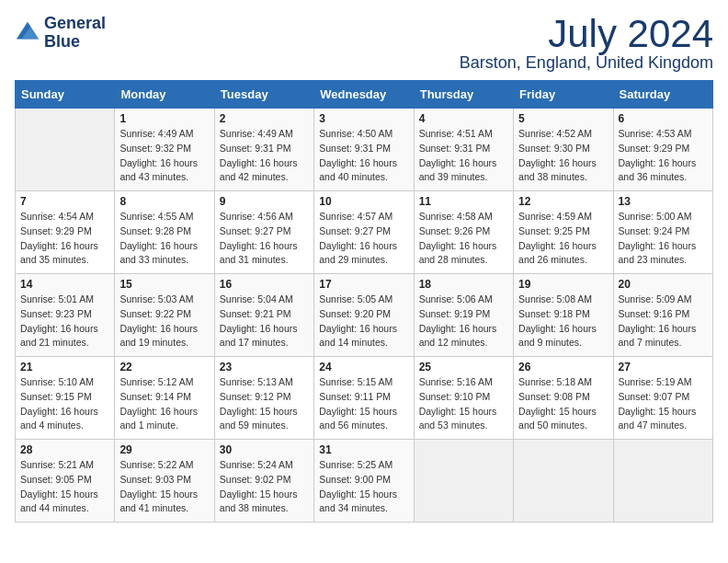  What do you see at coordinates (75, 24) in the screenshot?
I see `logo-line1: General` at bounding box center [75, 24].